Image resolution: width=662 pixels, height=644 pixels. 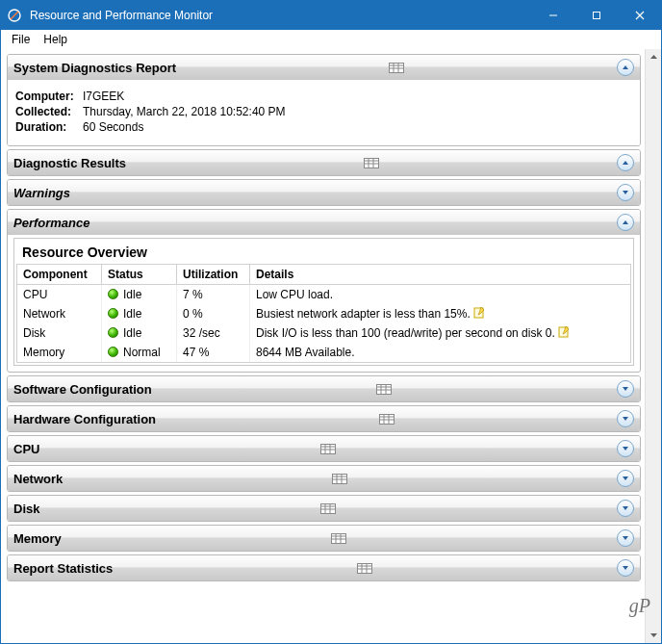 I want to click on cell-component: CPU, so click(x=60, y=295).